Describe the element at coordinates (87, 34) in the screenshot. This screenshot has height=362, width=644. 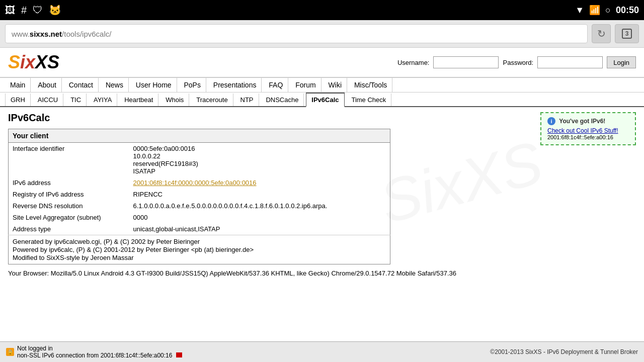
I see `url-path: /tools/ipv6calc/` at that location.